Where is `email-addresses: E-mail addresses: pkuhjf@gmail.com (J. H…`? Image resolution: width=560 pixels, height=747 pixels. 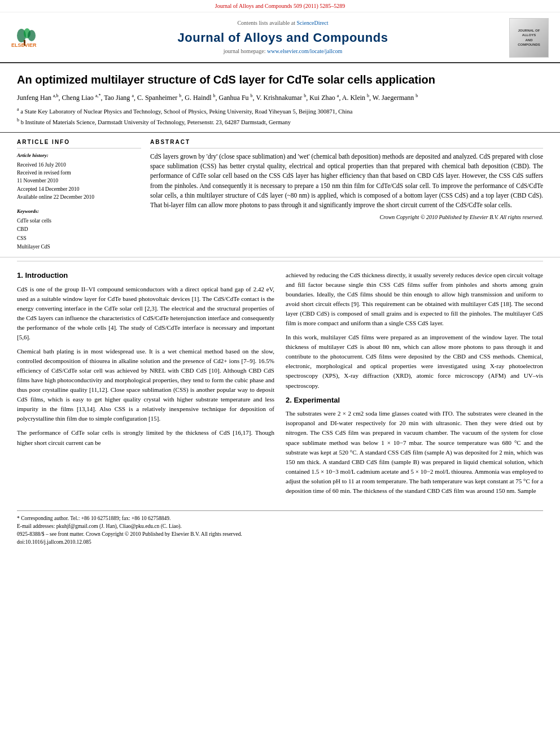
email-addresses: E-mail addresses: pkuhjf@gmail.com (J. H… is located at coordinates (280, 526).